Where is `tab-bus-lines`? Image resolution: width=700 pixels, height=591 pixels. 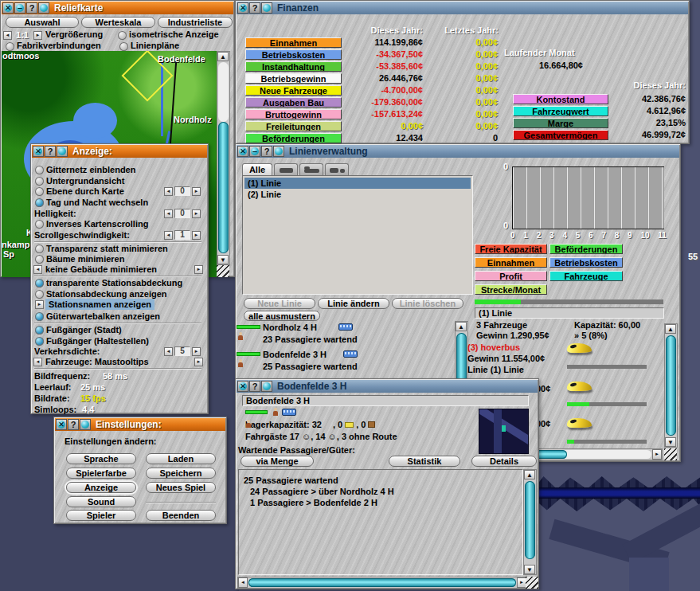 tab-bus-lines is located at coordinates (286, 169).